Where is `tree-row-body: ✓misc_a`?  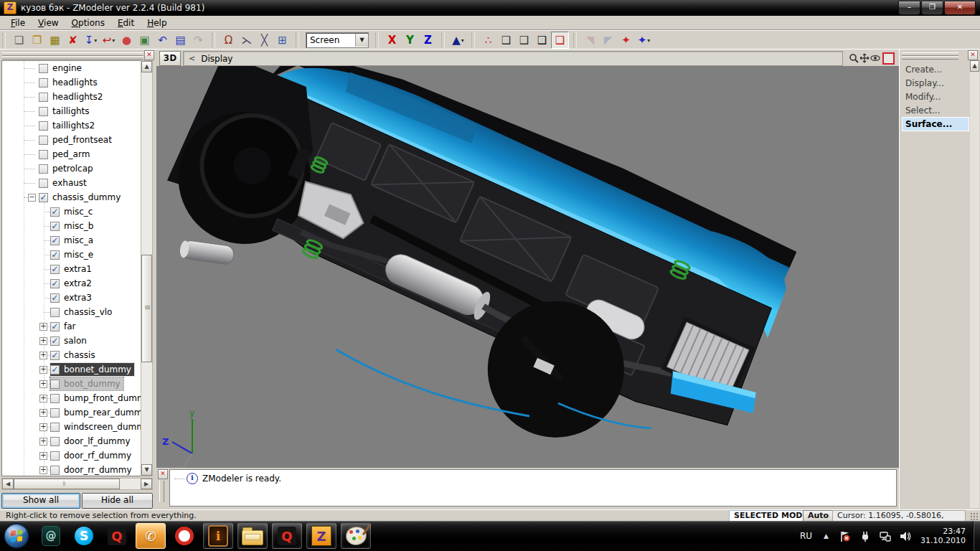
tree-row-body: ✓misc_a is located at coordinates (73, 240).